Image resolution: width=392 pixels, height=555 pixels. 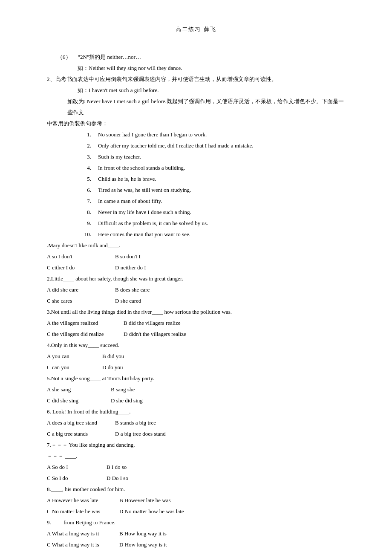 I want to click on section-2-example: 如：I haven't met such a girl before., so click(x=196, y=90).